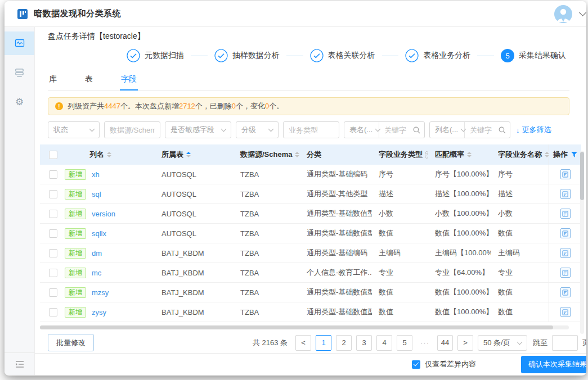  What do you see at coordinates (533, 130) in the screenshot?
I see `more-filters-link: ↓ 更多筛选` at bounding box center [533, 130].